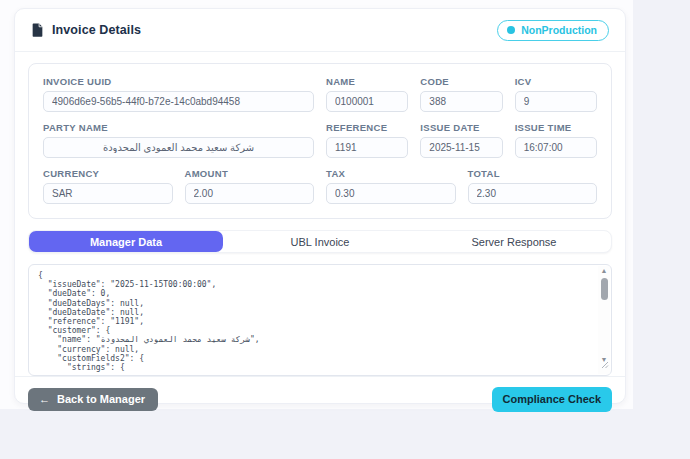 This screenshot has height=459, width=690. I want to click on left-arrow-icon: ←, so click(44, 399).